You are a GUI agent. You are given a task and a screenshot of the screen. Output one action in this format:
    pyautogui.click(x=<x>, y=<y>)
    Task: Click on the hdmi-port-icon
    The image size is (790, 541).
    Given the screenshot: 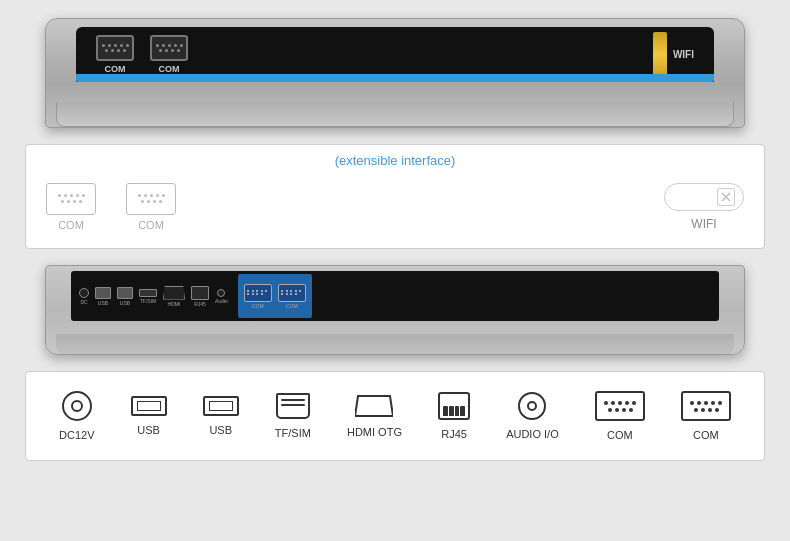 What is the action you would take?
    pyautogui.click(x=174, y=293)
    